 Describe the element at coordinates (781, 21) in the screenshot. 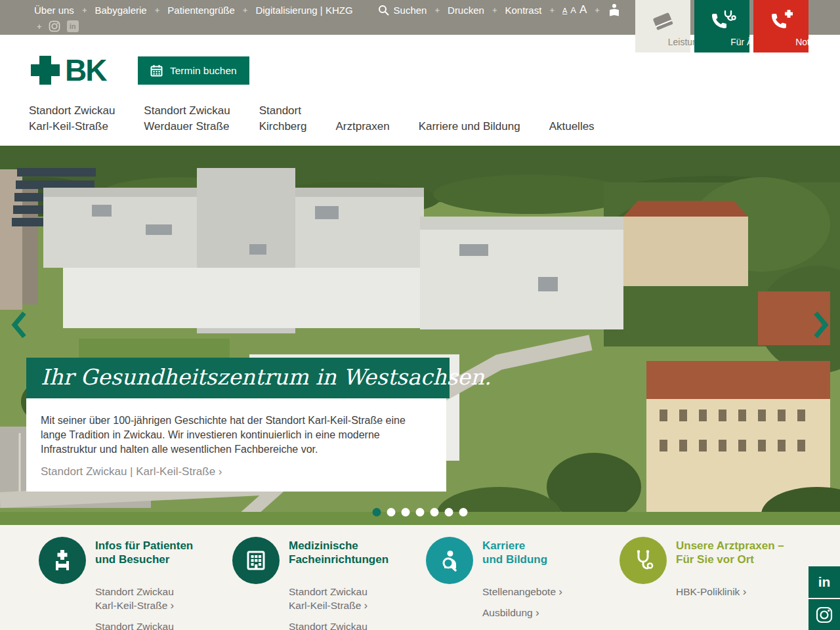

I see `phone-plus-icon` at that location.